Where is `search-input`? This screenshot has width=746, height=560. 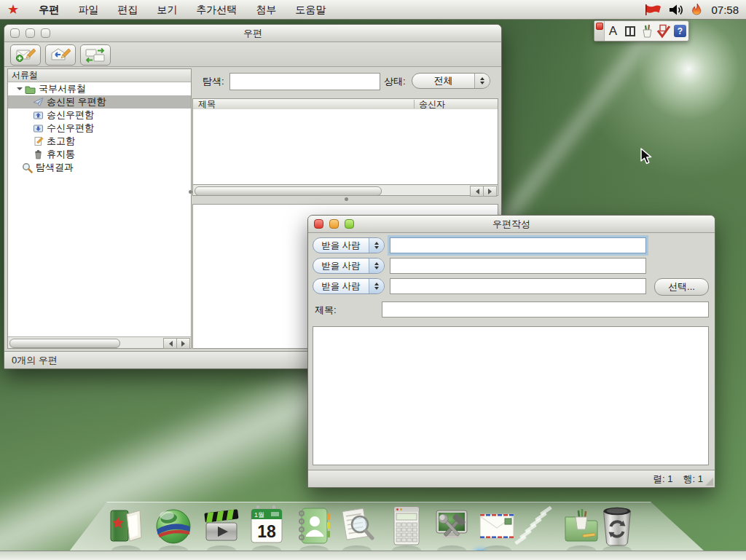
search-input is located at coordinates (305, 82).